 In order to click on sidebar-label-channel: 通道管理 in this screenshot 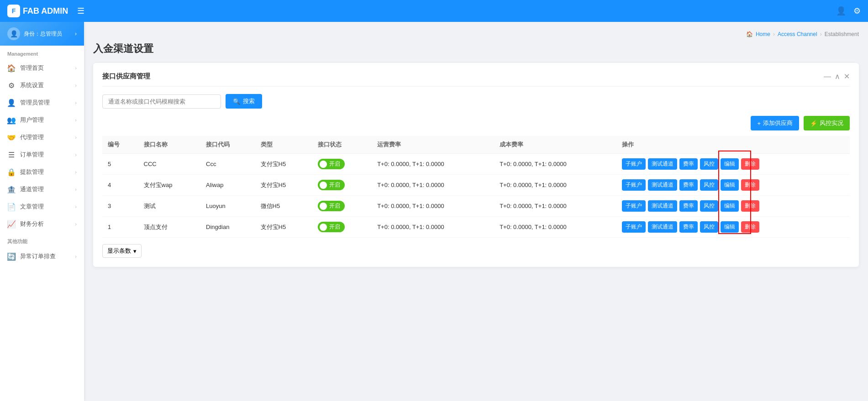, I will do `click(32, 189)`.